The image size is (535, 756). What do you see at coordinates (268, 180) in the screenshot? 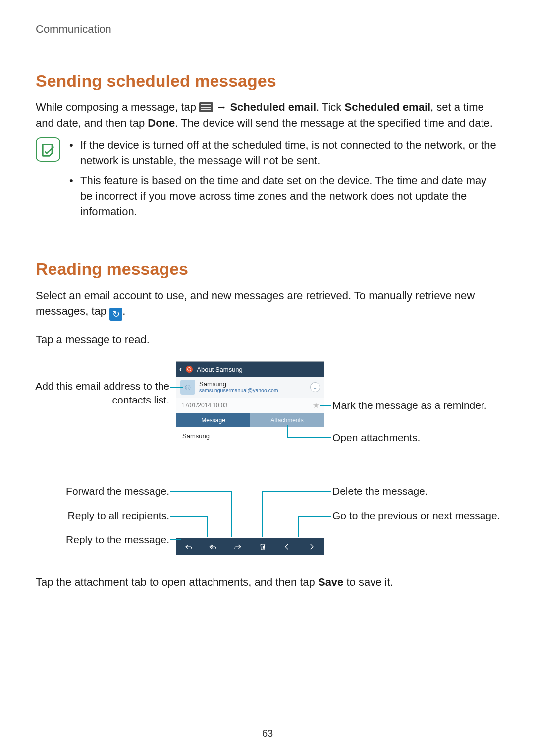
I see `note-block: If the device is turned off at the sched…` at bounding box center [268, 180].